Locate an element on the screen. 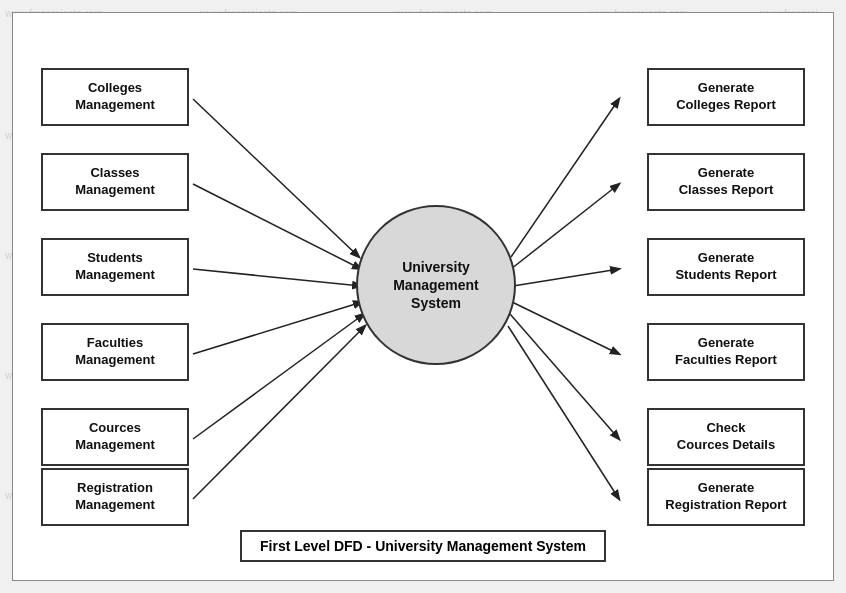 This screenshot has height=593, width=846. students-management-box: StudentsManagement is located at coordinates (115, 267).